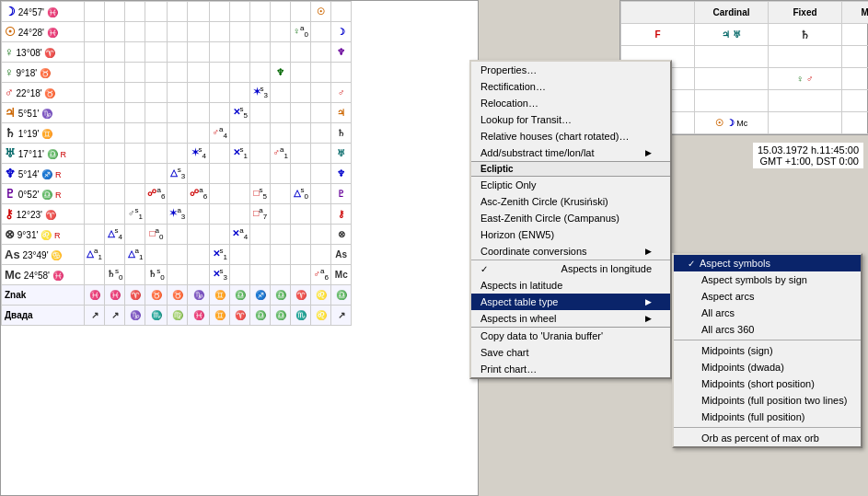 This screenshot has height=496, width=868. I want to click on menu-rectification: Rectification…, so click(571, 87).